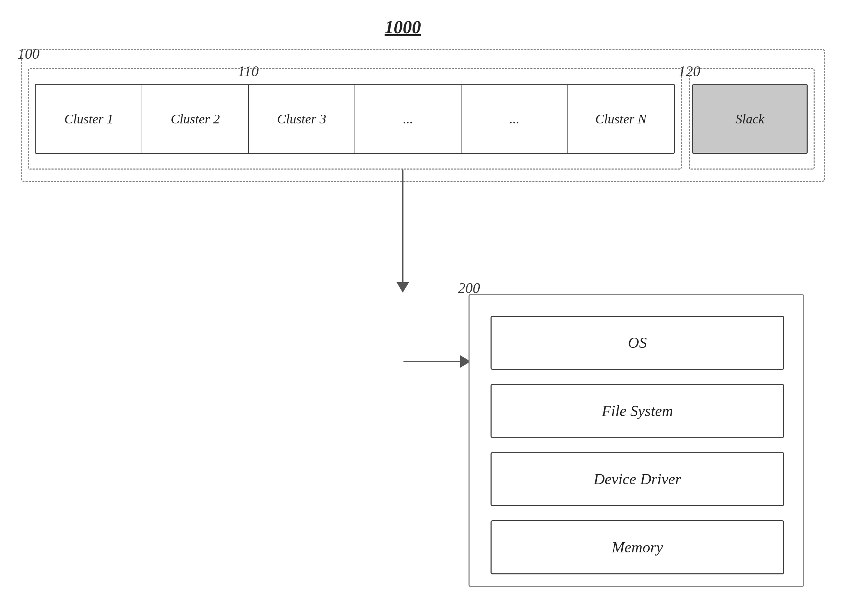  What do you see at coordinates (621, 119) in the screenshot?
I see `cluster-n: Cluster N` at bounding box center [621, 119].